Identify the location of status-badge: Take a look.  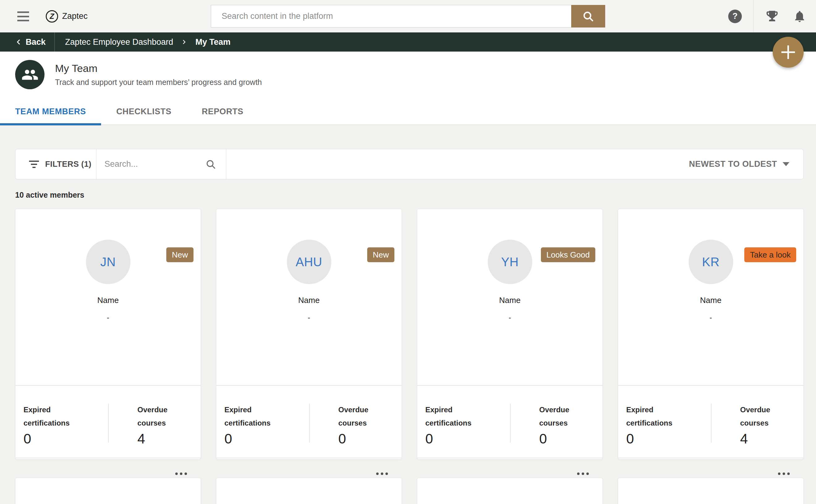
(770, 255).